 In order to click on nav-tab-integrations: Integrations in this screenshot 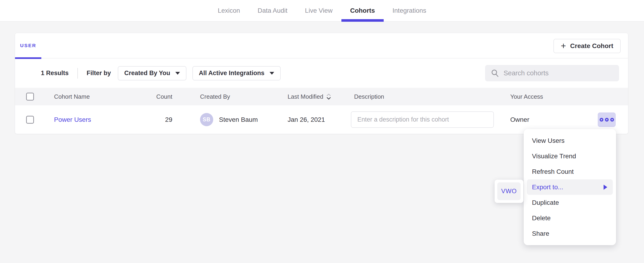, I will do `click(410, 11)`.